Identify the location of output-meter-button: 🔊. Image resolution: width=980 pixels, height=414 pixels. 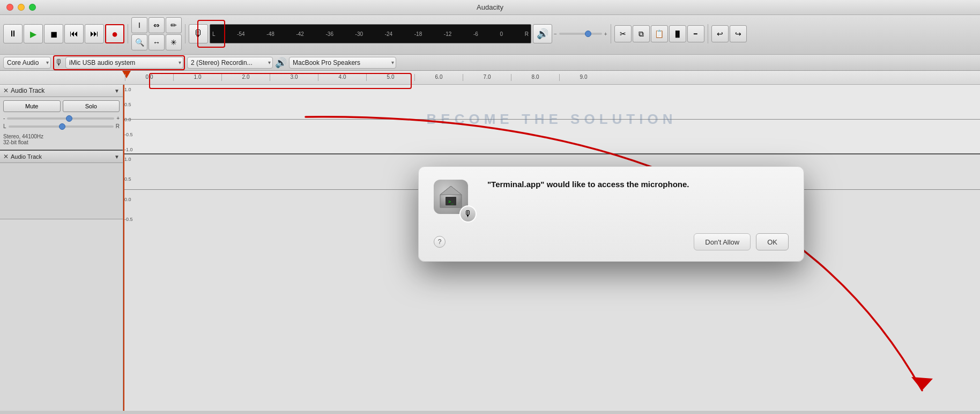
(543, 34).